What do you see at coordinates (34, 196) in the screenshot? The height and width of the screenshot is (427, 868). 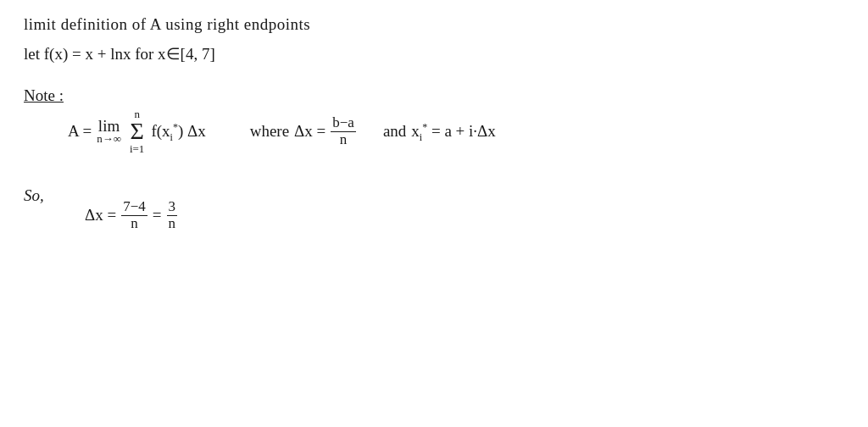 I see `so-label: So,` at bounding box center [34, 196].